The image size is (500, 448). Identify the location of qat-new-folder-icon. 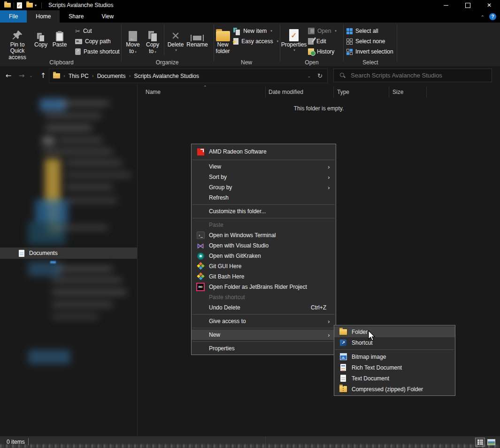
(30, 5).